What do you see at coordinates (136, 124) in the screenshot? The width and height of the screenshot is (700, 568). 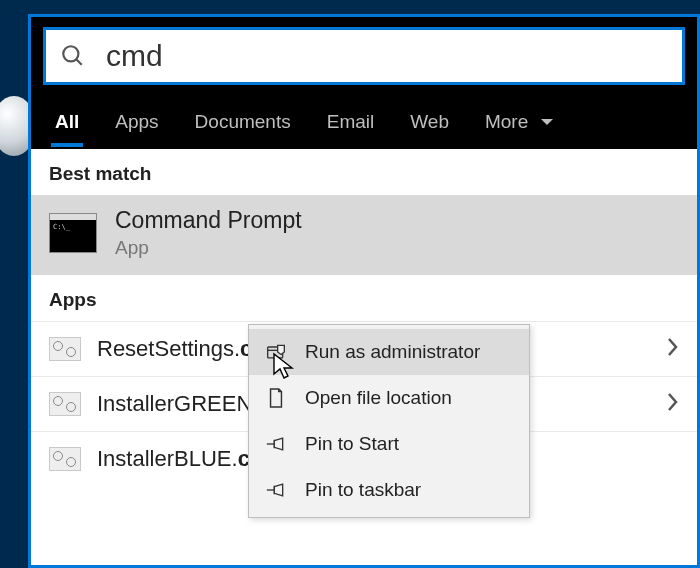 I see `tab-apps: Apps` at bounding box center [136, 124].